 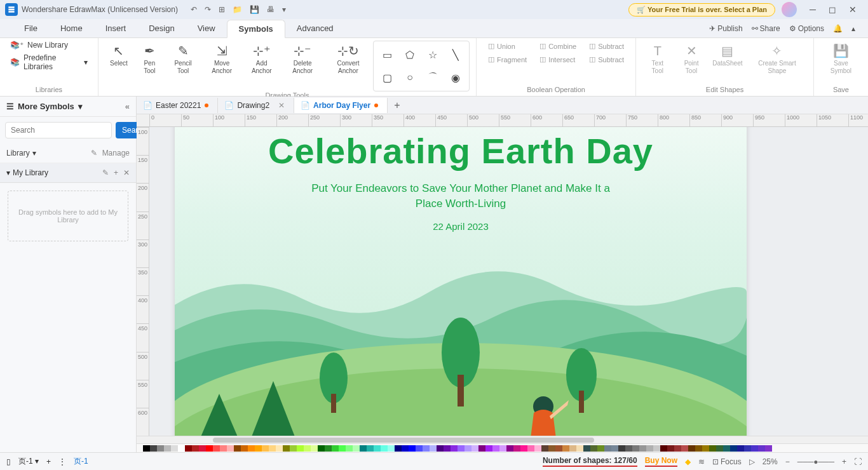 I want to click on save-icon: 💾, so click(x=254, y=10).